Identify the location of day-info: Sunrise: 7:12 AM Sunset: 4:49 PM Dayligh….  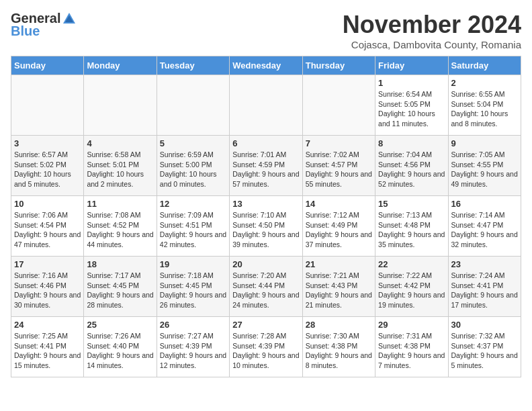
(339, 230).